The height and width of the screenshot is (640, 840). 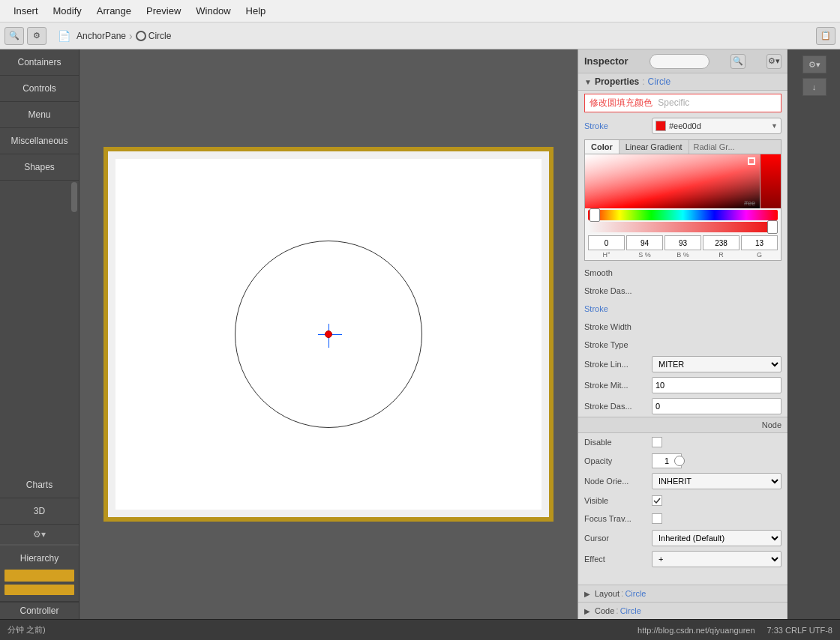 I want to click on menu-help: Help, so click(x=256, y=10).